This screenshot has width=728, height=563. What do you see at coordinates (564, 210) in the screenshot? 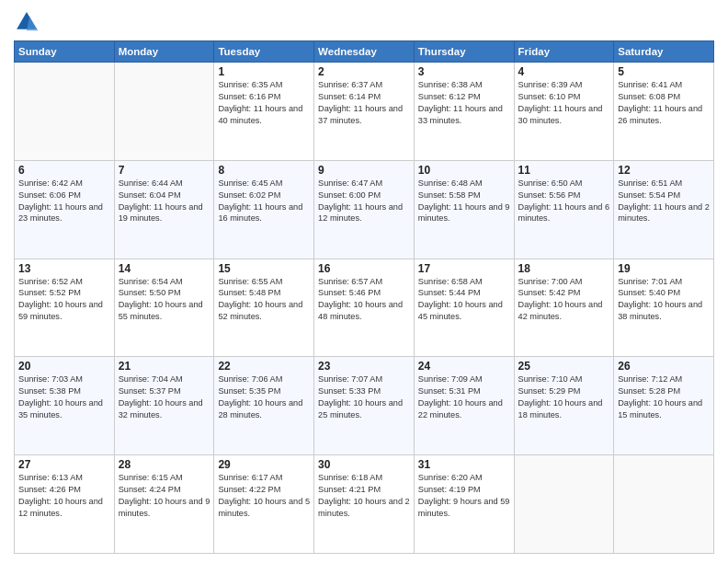
I see `calendar-cell: 11Sunrise: 6:50 AM Sunset: 5:56 PM Dayli…` at bounding box center [564, 210].